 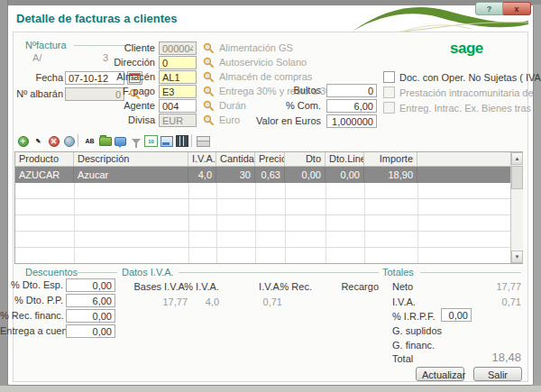 What do you see at coordinates (32, 301) in the screenshot?
I see `dto-pp-label: % Dto. P.P.` at bounding box center [32, 301].